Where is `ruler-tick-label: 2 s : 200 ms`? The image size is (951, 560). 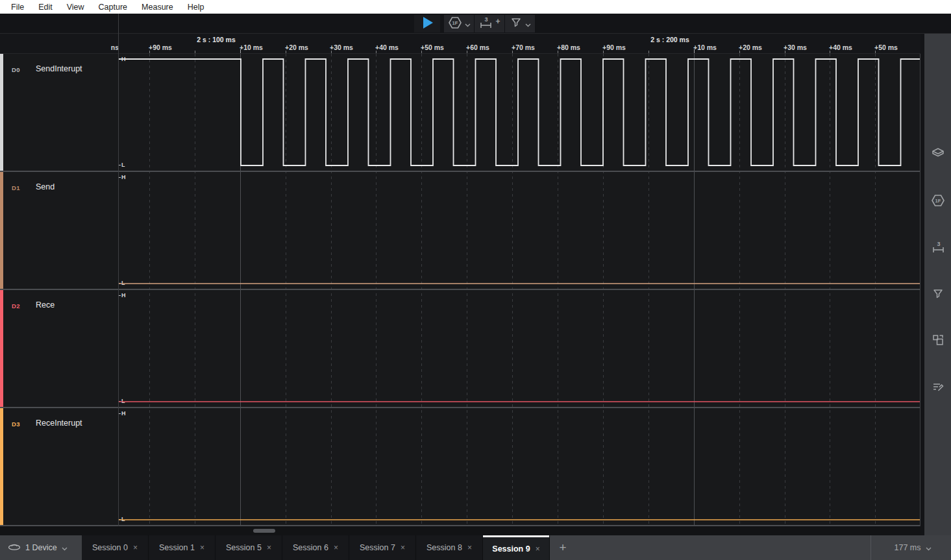 ruler-tick-label: 2 s : 200 ms is located at coordinates (670, 40).